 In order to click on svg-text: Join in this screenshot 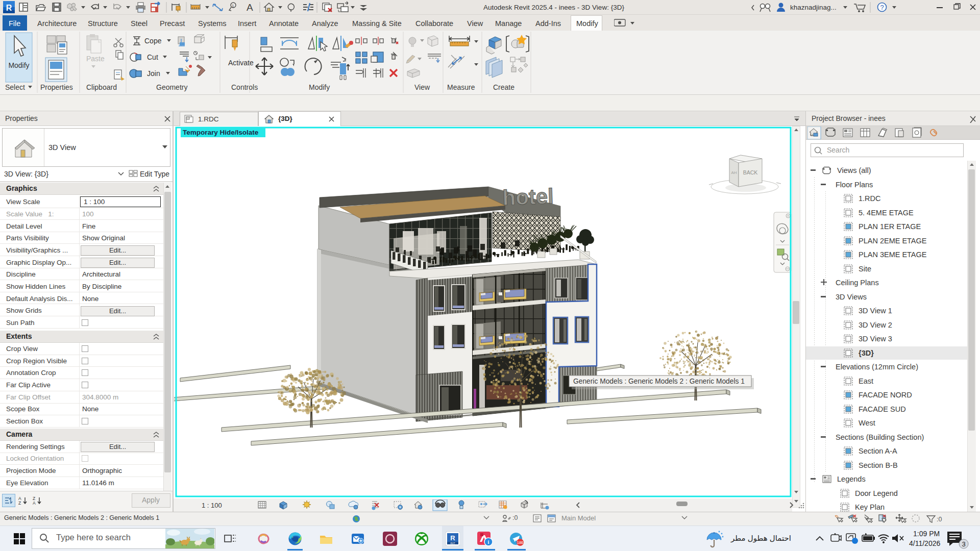, I will do `click(154, 73)`.